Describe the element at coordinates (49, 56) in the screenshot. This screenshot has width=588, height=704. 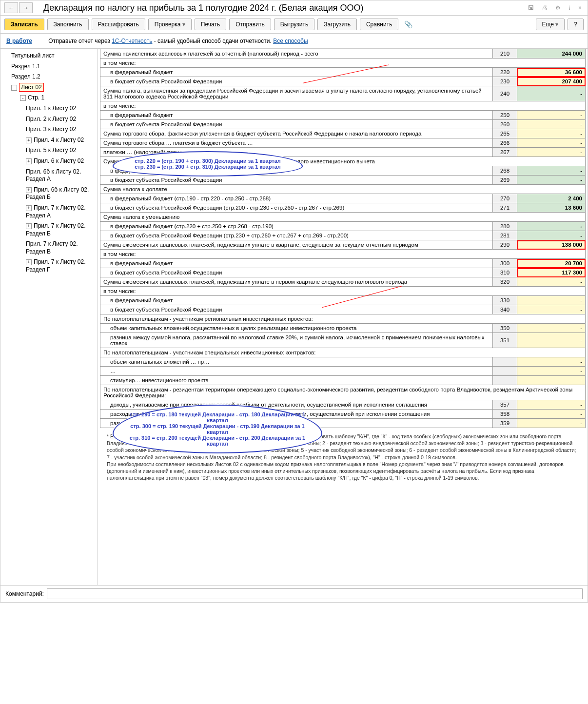
I see `tree-item-0: Титульный лист` at that location.